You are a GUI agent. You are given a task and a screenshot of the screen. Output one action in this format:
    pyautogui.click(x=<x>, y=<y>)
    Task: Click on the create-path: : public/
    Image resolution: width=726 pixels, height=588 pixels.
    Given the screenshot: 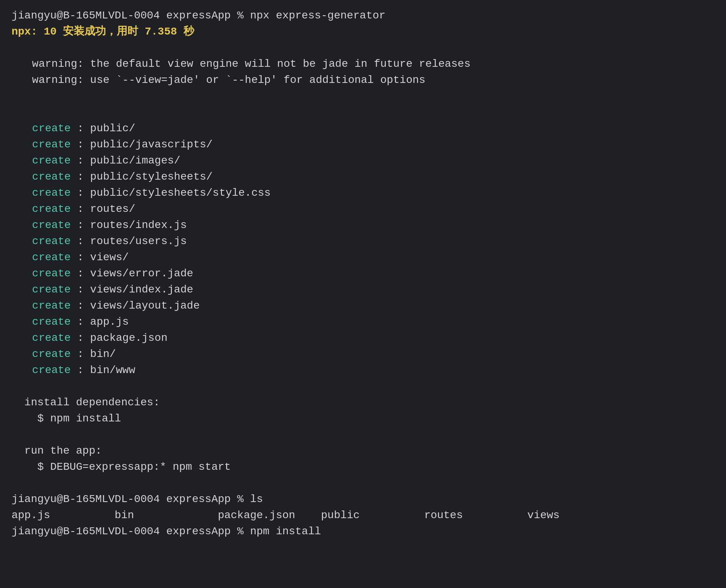 What is the action you would take?
    pyautogui.click(x=103, y=128)
    